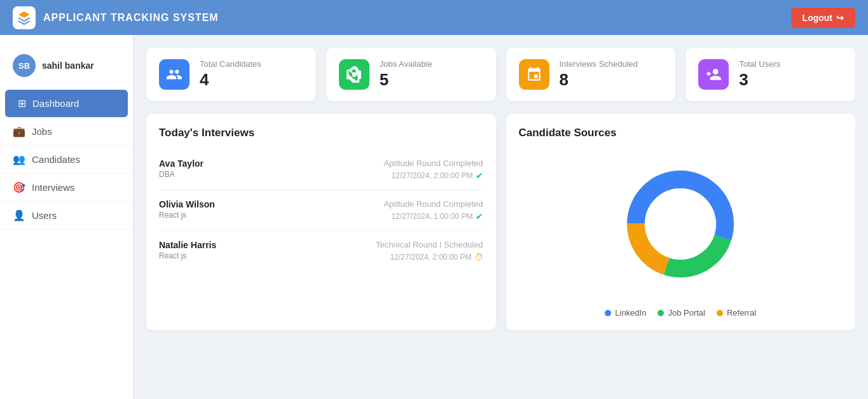 This screenshot has height=399, width=868. Describe the element at coordinates (680, 224) in the screenshot. I see `donut-chart` at that location.